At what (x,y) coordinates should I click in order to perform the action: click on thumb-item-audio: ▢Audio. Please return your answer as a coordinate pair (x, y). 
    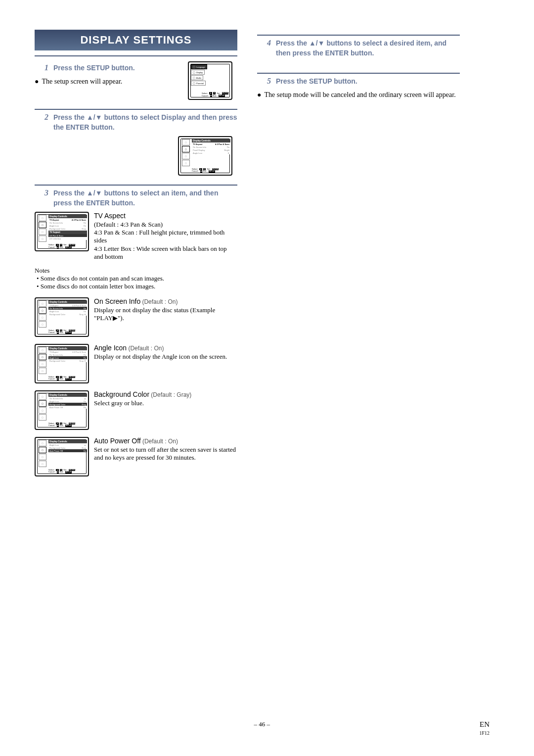
    Looking at the image, I should click on (197, 78).